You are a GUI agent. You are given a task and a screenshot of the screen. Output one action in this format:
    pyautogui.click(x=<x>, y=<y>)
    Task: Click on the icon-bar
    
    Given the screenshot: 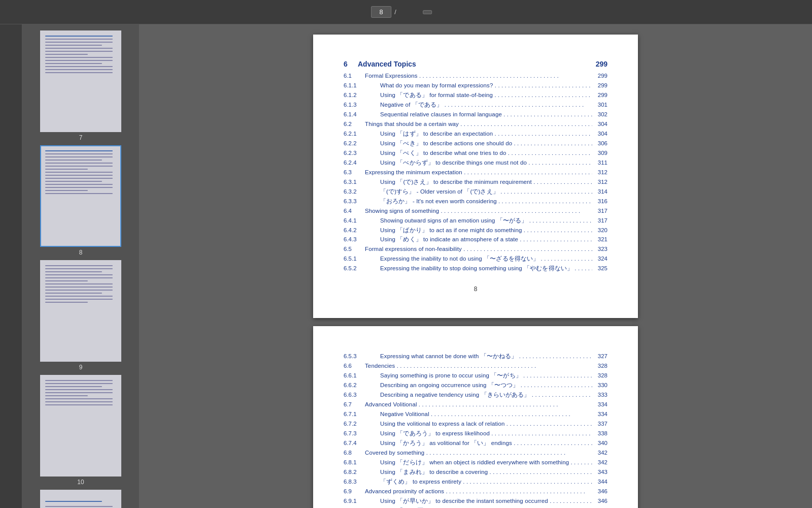 What is the action you would take?
    pyautogui.click(x=11, y=266)
    